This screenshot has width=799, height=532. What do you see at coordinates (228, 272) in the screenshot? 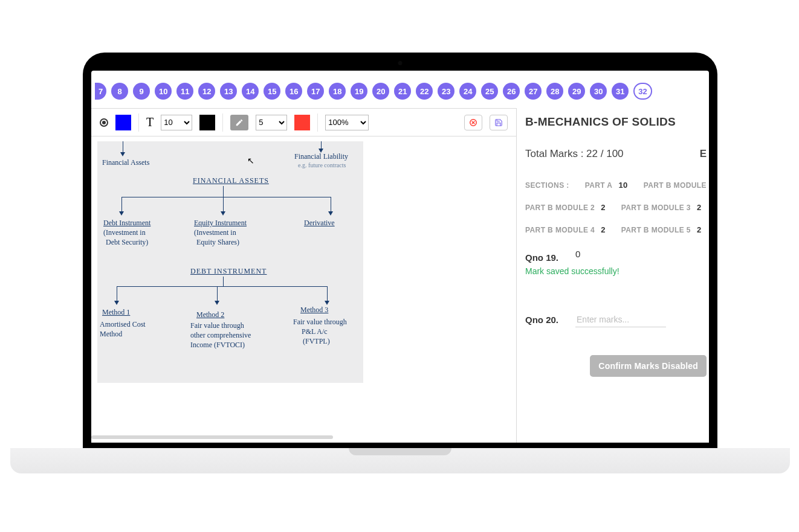
I see `hw-heading: DEBT INSTRUMENT` at bounding box center [228, 272].